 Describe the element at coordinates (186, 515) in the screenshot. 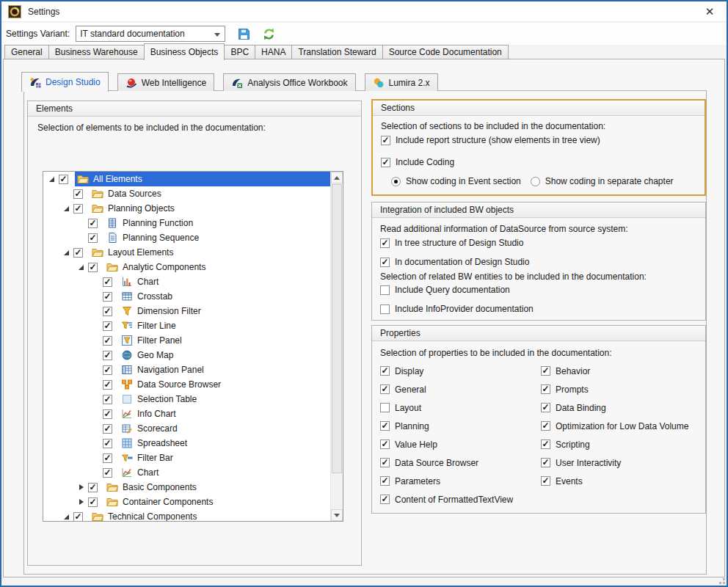

I see `tree-item-technical-components: Technical Components` at that location.